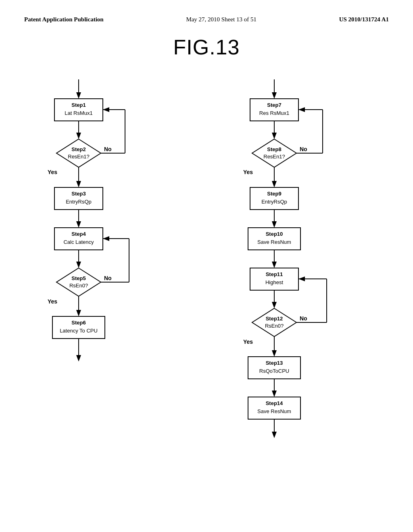 The width and height of the screenshot is (413, 532). I want to click on svg-text: Calc Latency, so click(79, 242).